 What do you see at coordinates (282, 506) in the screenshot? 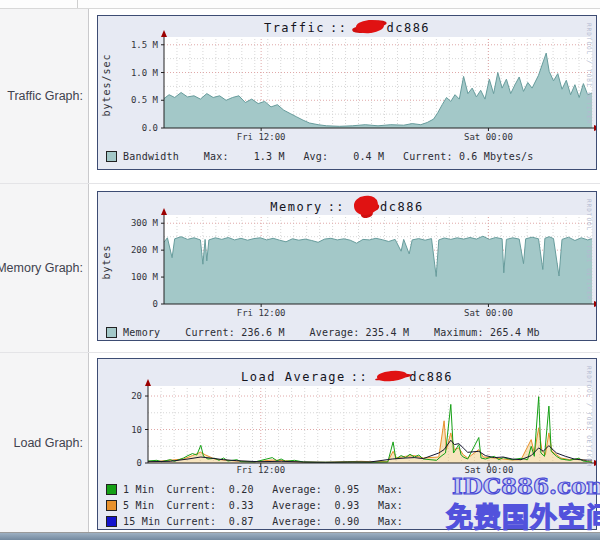
I see `legend-text: 5 Min Current: 0.33 Average: 0.93 Max:` at bounding box center [282, 506].